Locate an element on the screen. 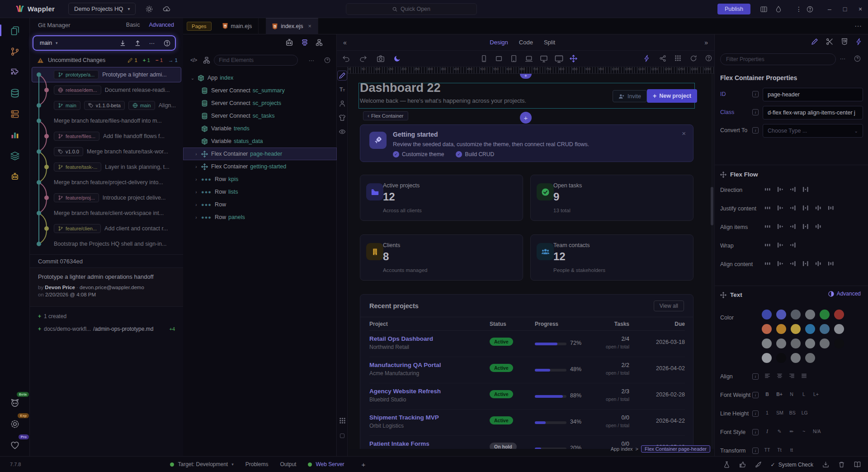  font-style-option: N/A is located at coordinates (817, 431).